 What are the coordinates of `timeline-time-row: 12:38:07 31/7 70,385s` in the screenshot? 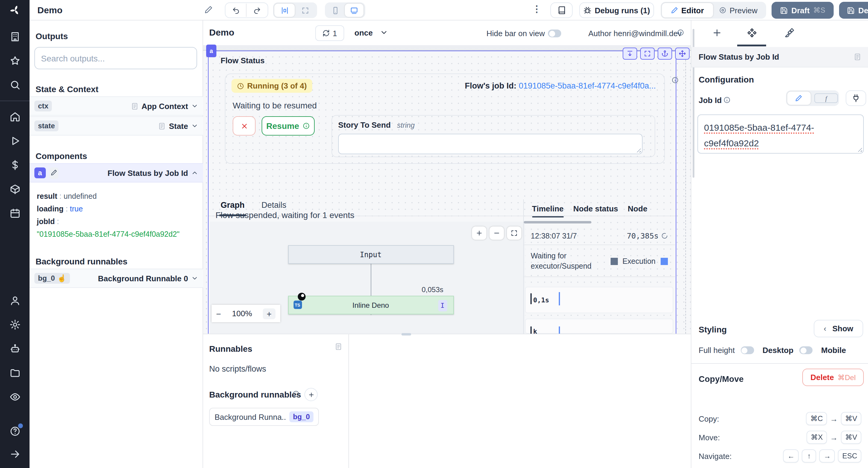 It's located at (599, 236).